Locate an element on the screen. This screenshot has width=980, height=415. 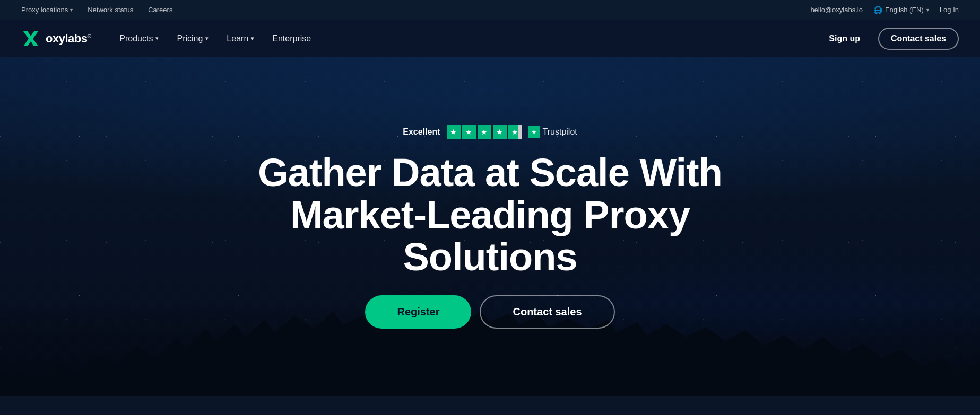
top-bar-right: hello@oxylabs.io 🌐 English (EN) ▾ Log In is located at coordinates (884, 10).